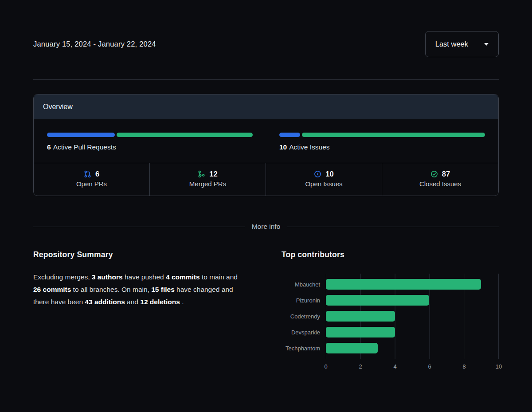  What do you see at coordinates (462, 44) in the screenshot?
I see `period-select-dropdown: Last week` at bounding box center [462, 44].